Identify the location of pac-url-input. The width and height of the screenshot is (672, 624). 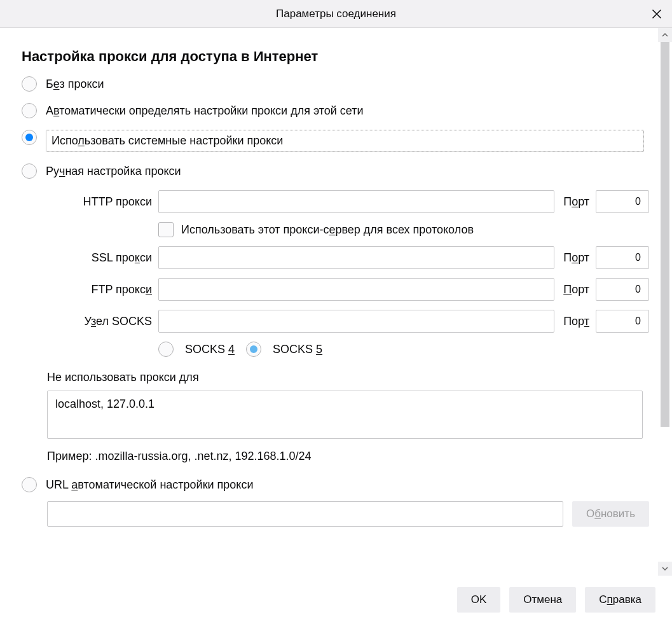
(305, 514).